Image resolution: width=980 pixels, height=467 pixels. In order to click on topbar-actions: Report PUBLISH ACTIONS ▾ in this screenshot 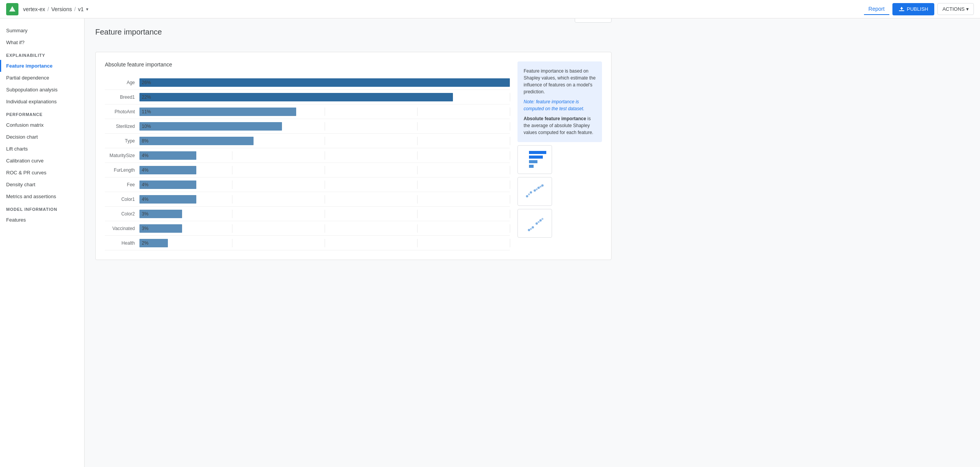, I will do `click(919, 9)`.